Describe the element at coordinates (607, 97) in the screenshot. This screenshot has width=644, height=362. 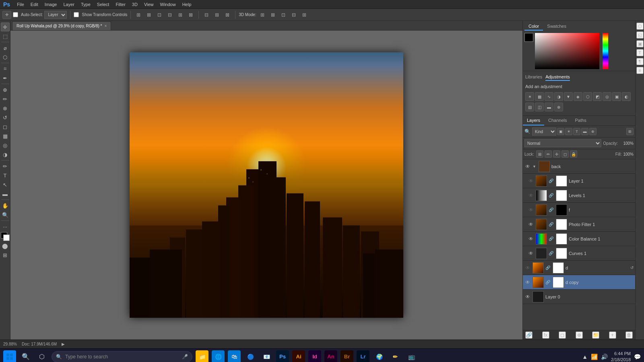
I see `adj-photofilter: ◎` at that location.